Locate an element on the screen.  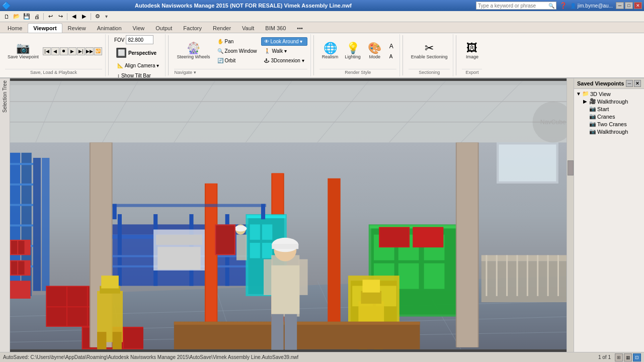
render-text-btn: A is located at coordinates (391, 46).